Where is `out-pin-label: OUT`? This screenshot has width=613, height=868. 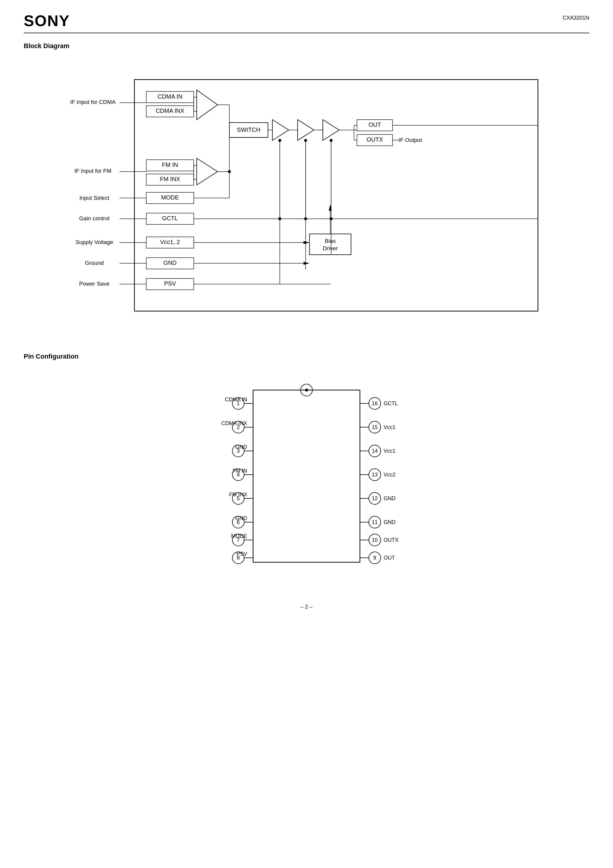 out-pin-label: OUT is located at coordinates (389, 558).